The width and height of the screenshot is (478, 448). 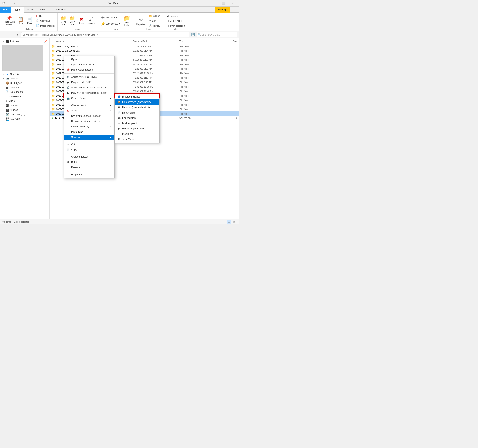 What do you see at coordinates (228, 41) in the screenshot?
I see `col-size-header: Size` at bounding box center [228, 41].